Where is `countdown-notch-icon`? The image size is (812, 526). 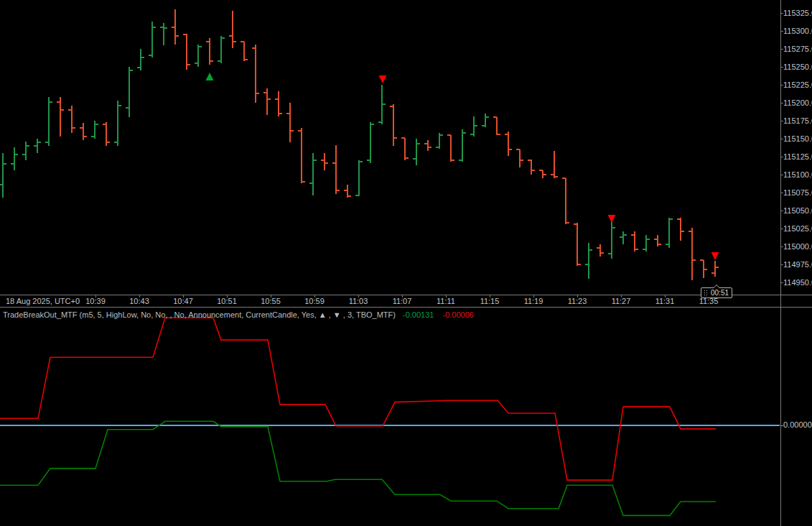 countdown-notch-icon is located at coordinates (717, 286).